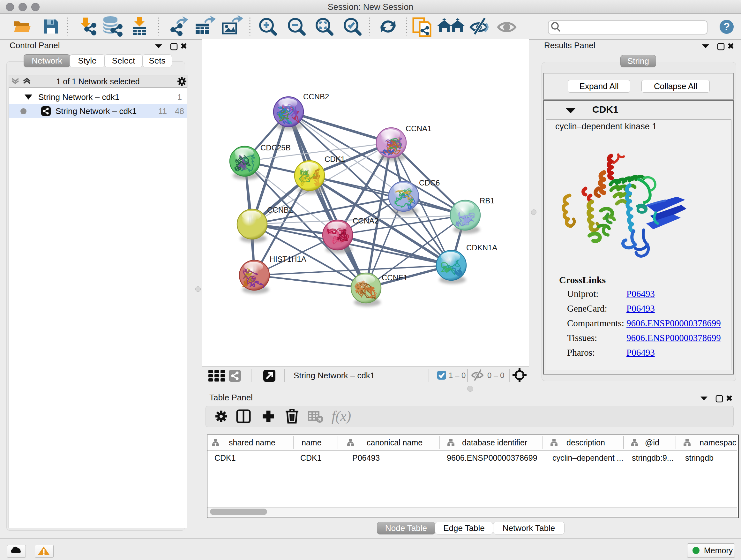 The height and width of the screenshot is (560, 741). What do you see at coordinates (275, 147) in the screenshot?
I see `svg-text: CDC25B` at bounding box center [275, 147].